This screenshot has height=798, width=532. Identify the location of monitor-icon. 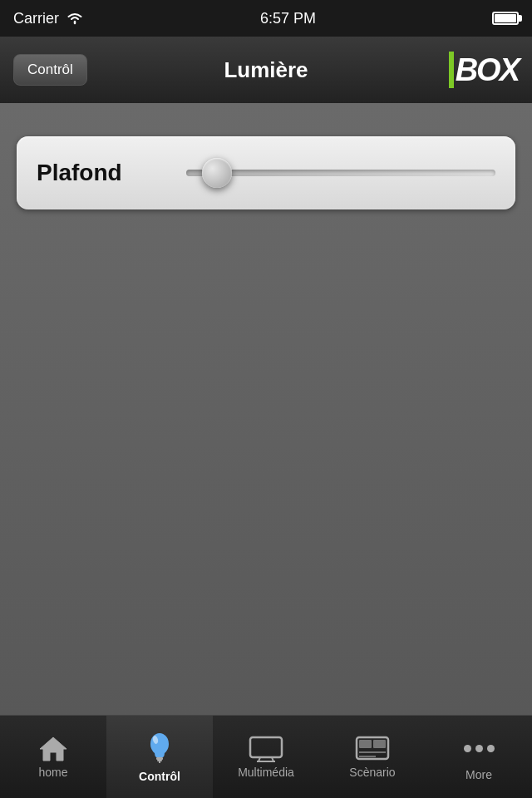
(266, 749).